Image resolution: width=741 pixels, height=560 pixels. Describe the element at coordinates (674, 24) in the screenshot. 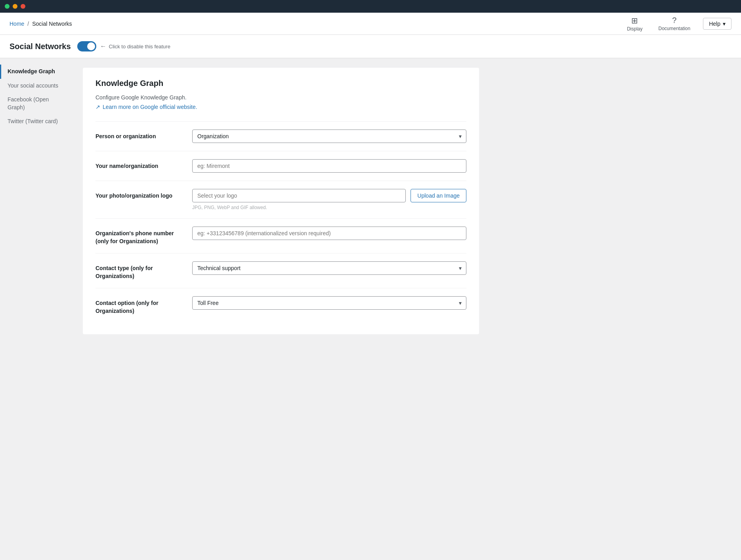

I see `documentation-button: ? Documentation` at that location.